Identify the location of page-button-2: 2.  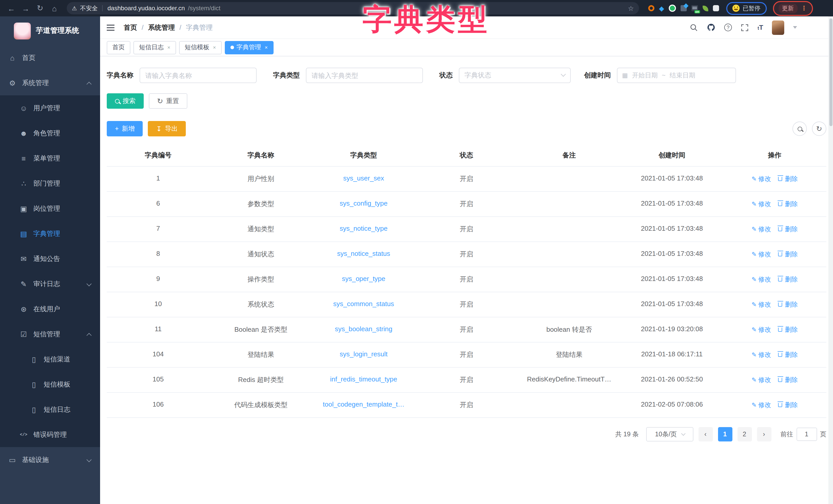
(744, 434).